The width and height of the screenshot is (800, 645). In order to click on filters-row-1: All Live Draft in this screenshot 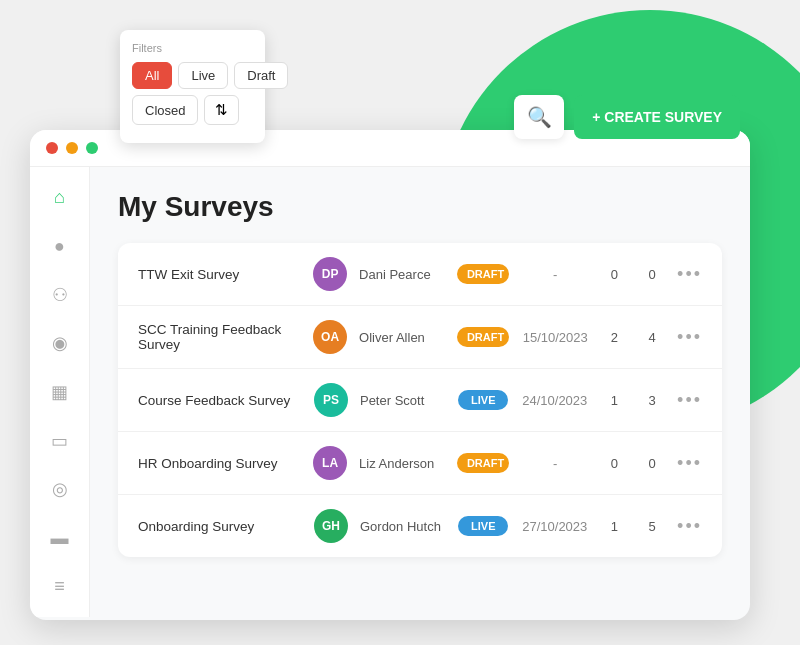, I will do `click(192, 76)`.